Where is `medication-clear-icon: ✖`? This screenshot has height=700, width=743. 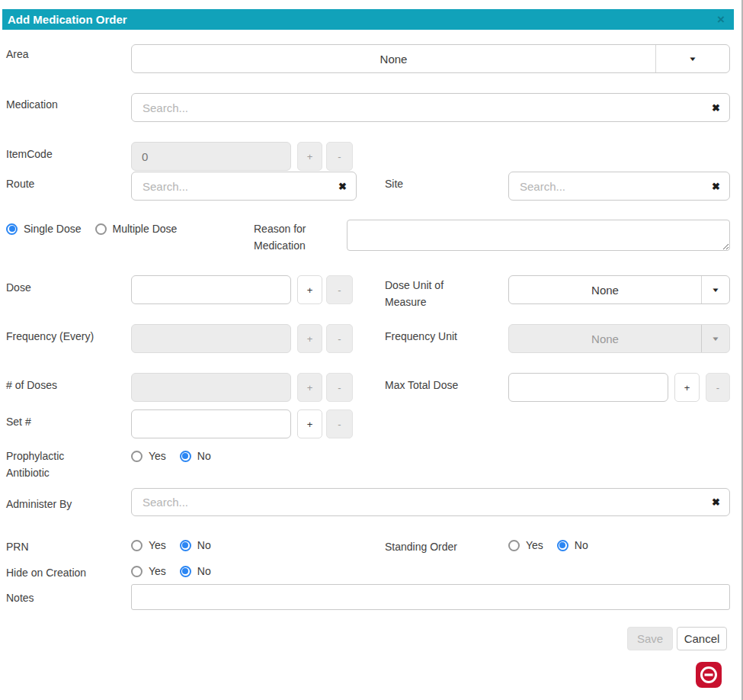 medication-clear-icon: ✖ is located at coordinates (716, 108).